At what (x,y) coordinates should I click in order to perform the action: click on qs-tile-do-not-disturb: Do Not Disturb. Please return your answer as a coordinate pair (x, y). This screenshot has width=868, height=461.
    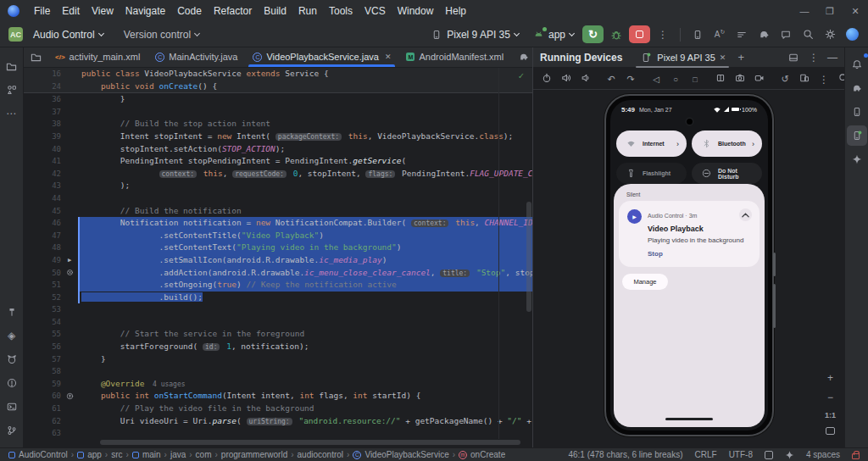
    Looking at the image, I should click on (727, 173).